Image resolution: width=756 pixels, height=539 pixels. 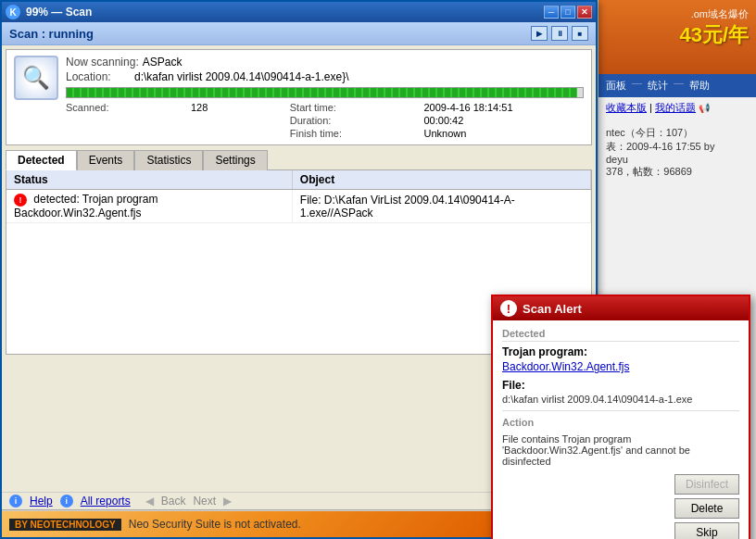 I want to click on all-reports-link: All reports, so click(x=106, y=501).